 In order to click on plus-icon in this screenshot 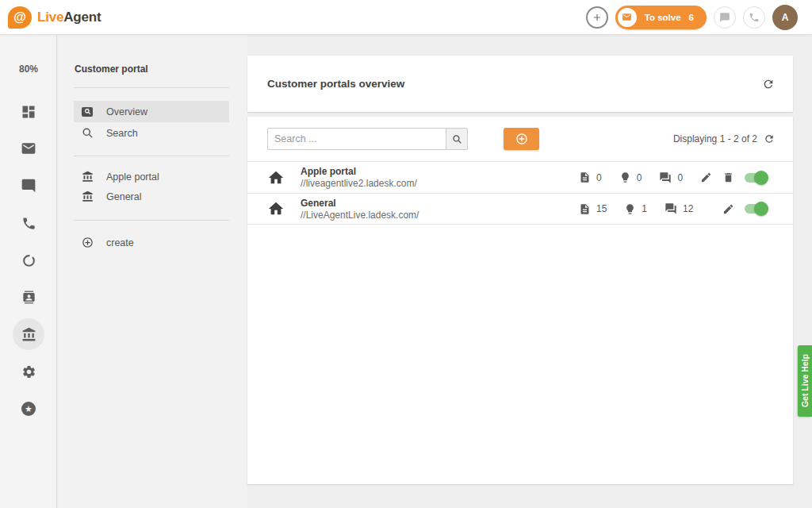, I will do `click(597, 17)`.